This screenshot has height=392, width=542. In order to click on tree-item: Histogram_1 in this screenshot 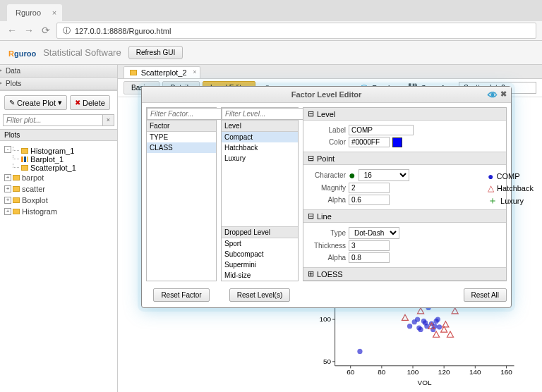, I will do `click(59, 151)`.